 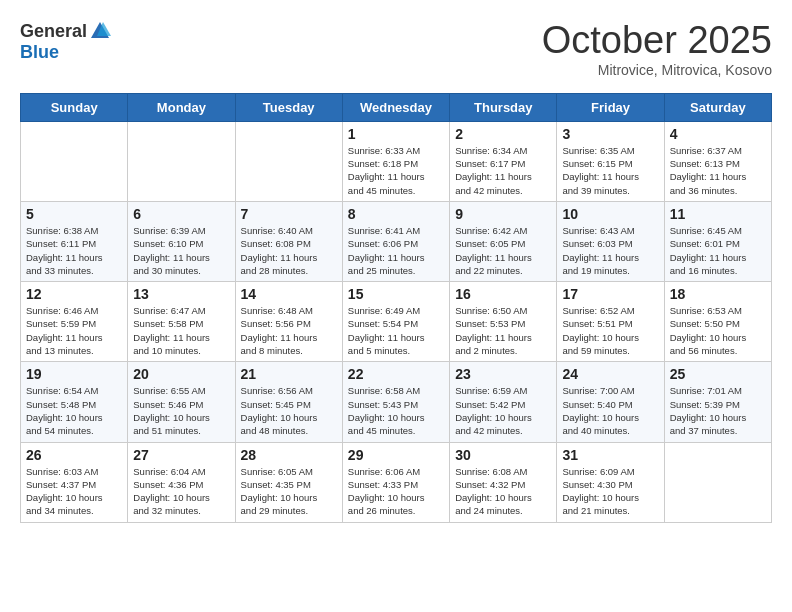 I want to click on day-info: Sunrise: 6:58 AMSunset: 5:43 PMDaylight:…, so click(x=396, y=410).